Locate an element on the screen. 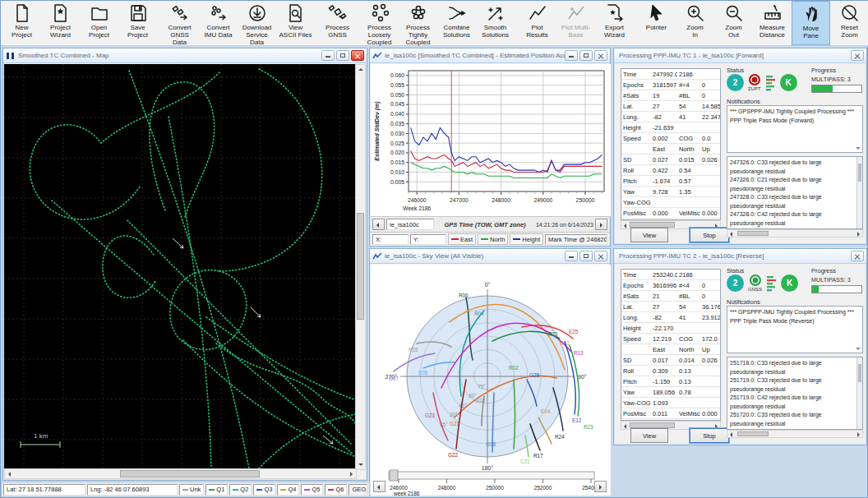  x-axis-title: GPS Time (TOW, GMT zone) is located at coordinates (485, 225).